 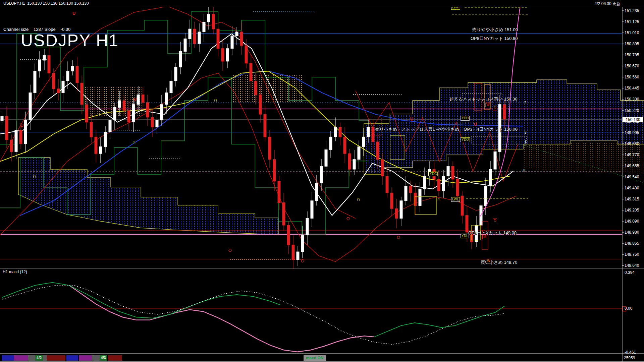 What do you see at coordinates (103, 358) in the screenshot?
I see `timeline-segment: 4/3` at bounding box center [103, 358].